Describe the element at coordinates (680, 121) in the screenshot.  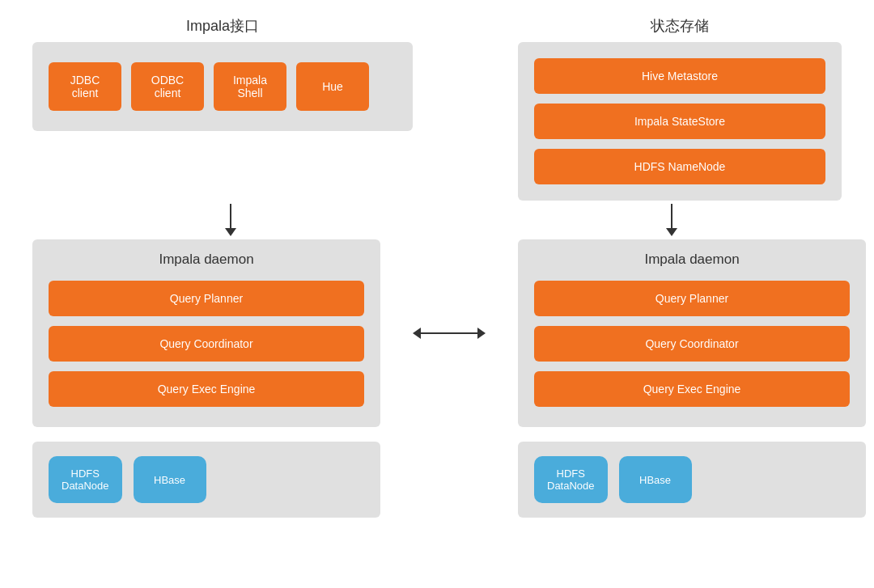
I see `impala-statestore-btn: Impala StateStore` at that location.